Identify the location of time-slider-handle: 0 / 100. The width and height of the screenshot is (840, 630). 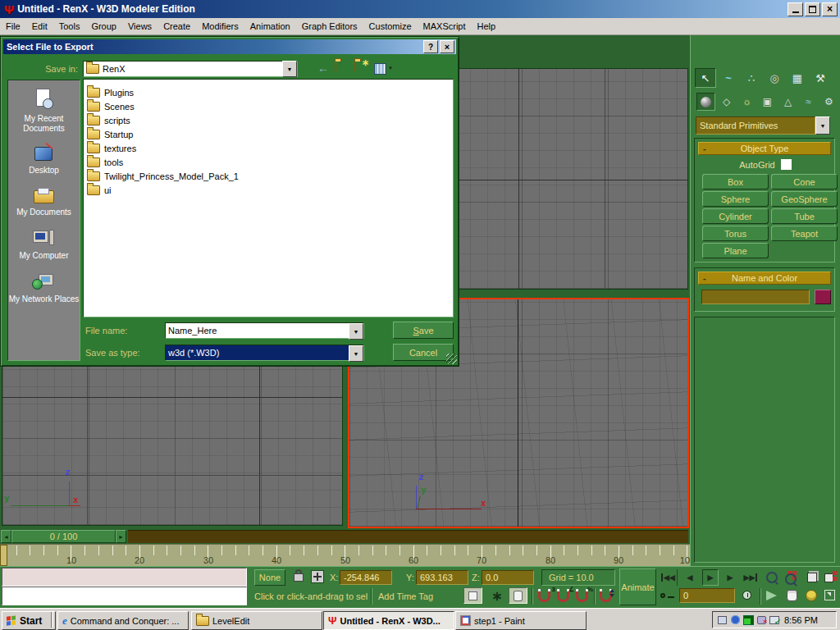
(64, 536).